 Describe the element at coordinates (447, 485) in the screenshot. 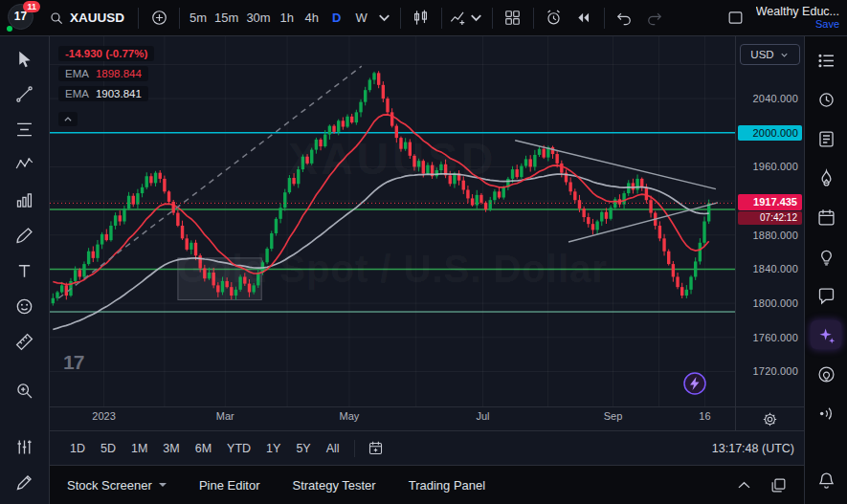

I see `tab-trading-panel: Trading Panel` at that location.